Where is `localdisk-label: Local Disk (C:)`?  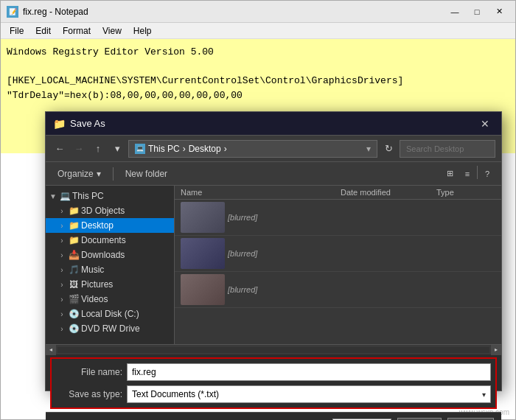 localdisk-label: Local Disk (C:) is located at coordinates (111, 314).